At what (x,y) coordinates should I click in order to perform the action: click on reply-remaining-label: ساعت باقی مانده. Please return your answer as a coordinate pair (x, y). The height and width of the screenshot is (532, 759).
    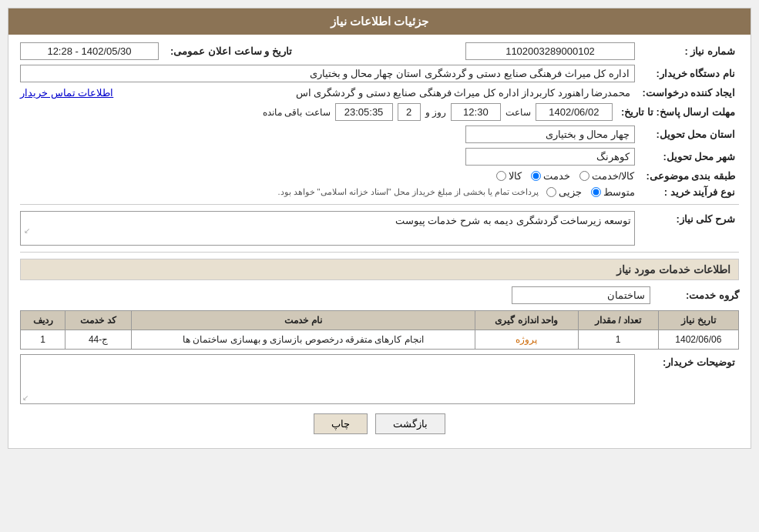
    Looking at the image, I should click on (297, 112).